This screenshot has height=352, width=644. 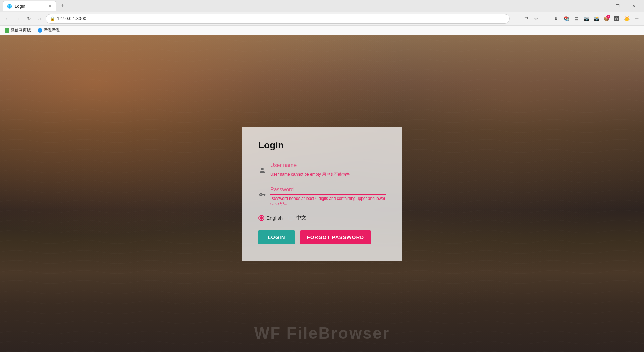 What do you see at coordinates (526, 19) in the screenshot?
I see `shield-icon: 🛡` at bounding box center [526, 19].